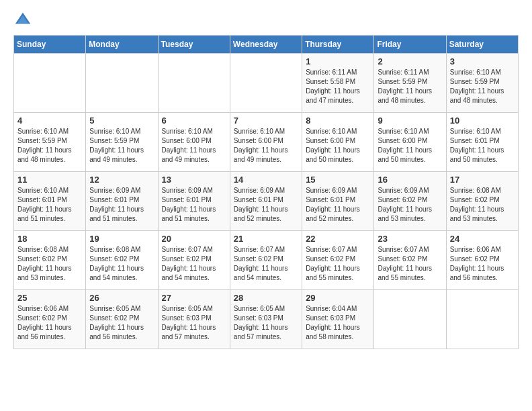 The width and height of the screenshot is (532, 411). I want to click on calendar-week-row: 4Sunrise: 6:10 AM Sunset: 5:59 PM Daylig…, so click(266, 142).